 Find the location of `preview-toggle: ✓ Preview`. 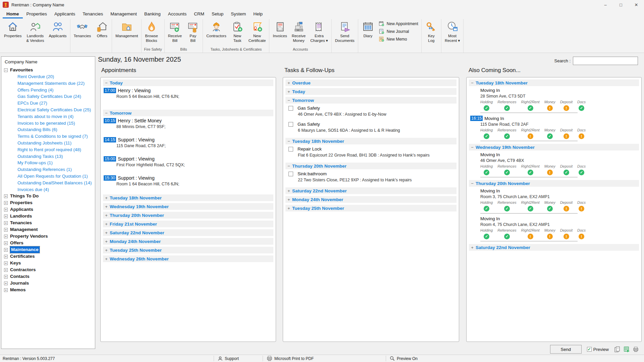

preview-toggle: ✓ Preview is located at coordinates (598, 349).